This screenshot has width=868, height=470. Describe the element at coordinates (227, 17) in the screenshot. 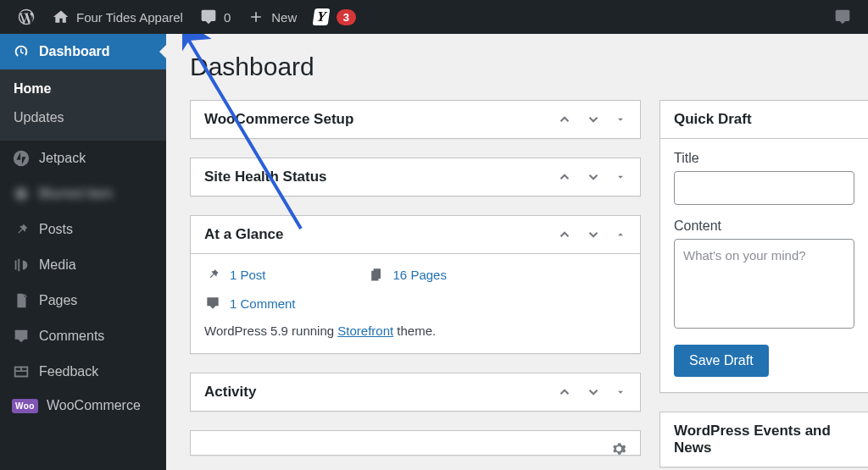

I see `comments-count: 0` at that location.